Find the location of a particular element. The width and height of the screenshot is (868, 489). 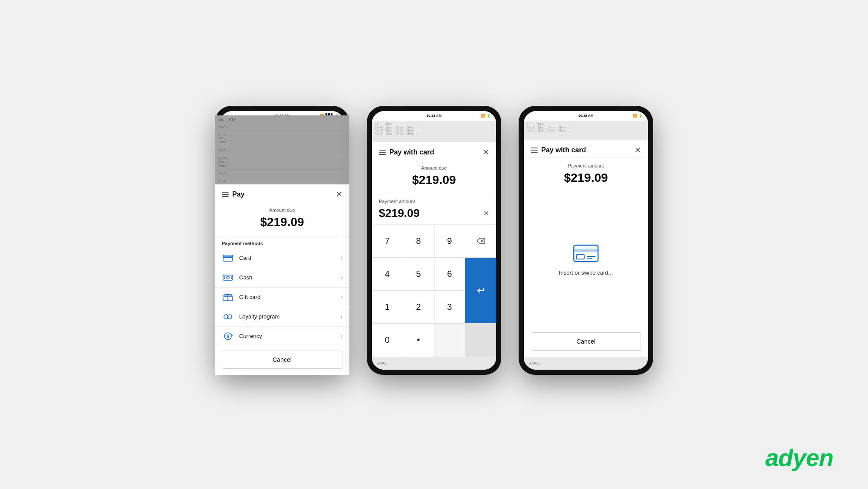

payment-amount-value-2: $219.09 is located at coordinates (399, 213).